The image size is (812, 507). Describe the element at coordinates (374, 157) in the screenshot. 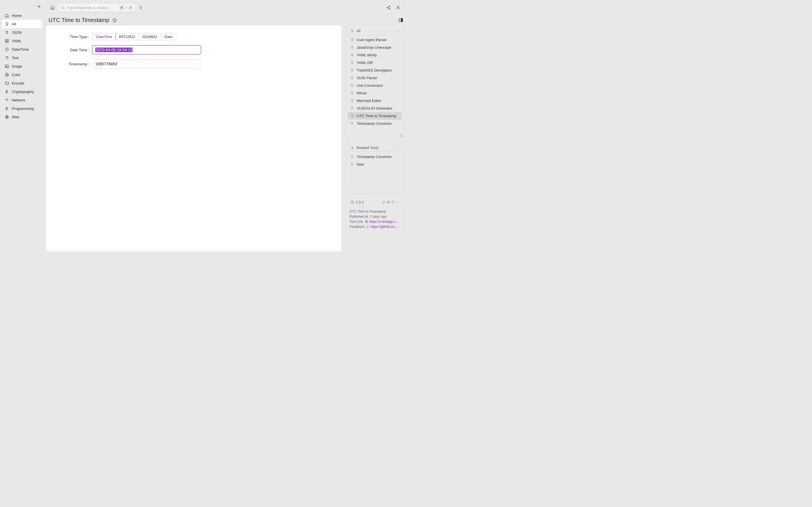

I see `related-item: Timestamp Convertor` at that location.